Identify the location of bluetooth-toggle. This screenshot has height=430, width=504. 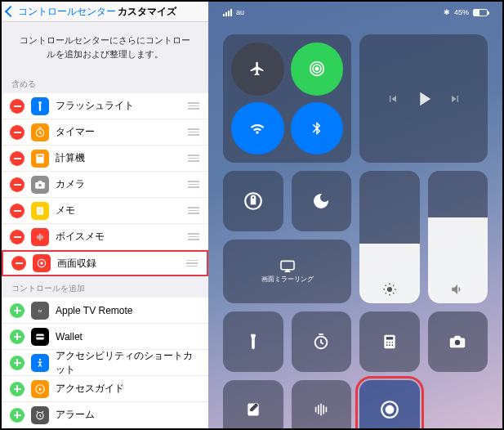
(317, 129).